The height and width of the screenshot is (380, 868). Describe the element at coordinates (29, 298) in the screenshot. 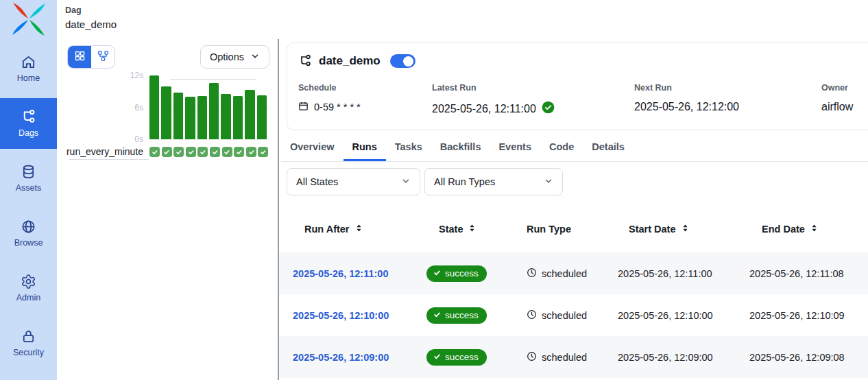

I see `sidebar-item-label: Admin` at that location.